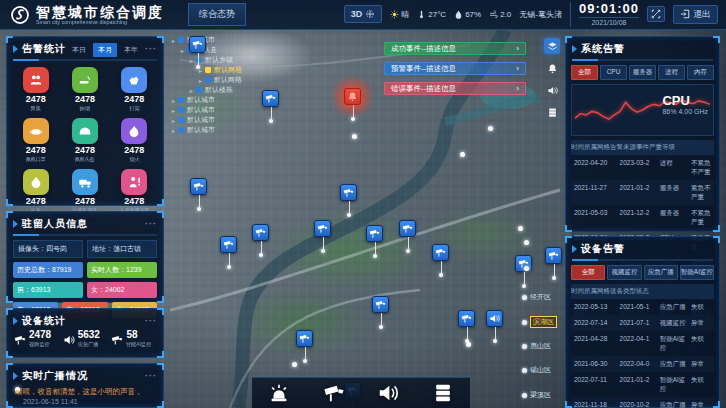 The width and height of the screenshot is (726, 408). What do you see at coordinates (700, 72) in the screenshot?
I see `filter-tab: 内存` at bounding box center [700, 72].